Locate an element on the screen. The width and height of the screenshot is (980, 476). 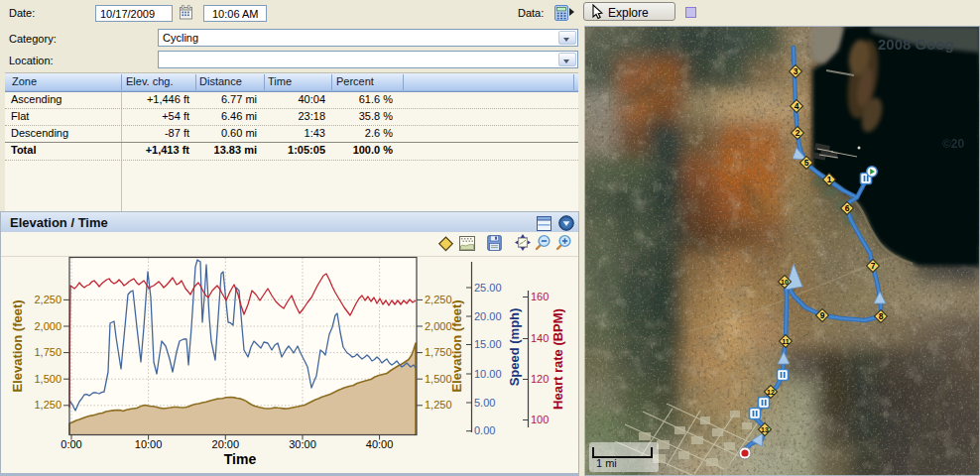
svg-text: 1 mi is located at coordinates (607, 463).